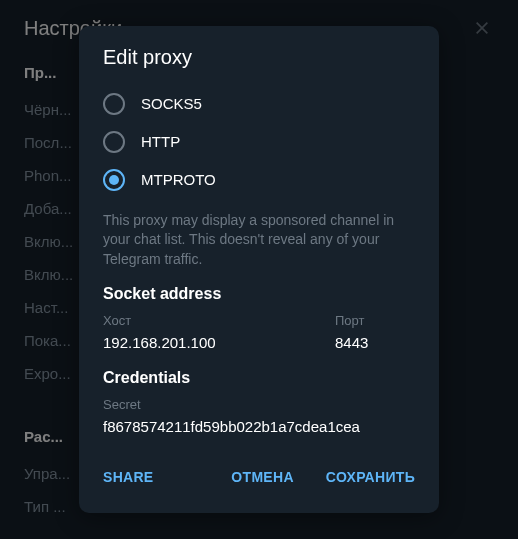 The image size is (518, 539). What do you see at coordinates (323, 477) in the screenshot?
I see `actions-right: ОТМЕНА СОХРАНИТЬ` at bounding box center [323, 477].